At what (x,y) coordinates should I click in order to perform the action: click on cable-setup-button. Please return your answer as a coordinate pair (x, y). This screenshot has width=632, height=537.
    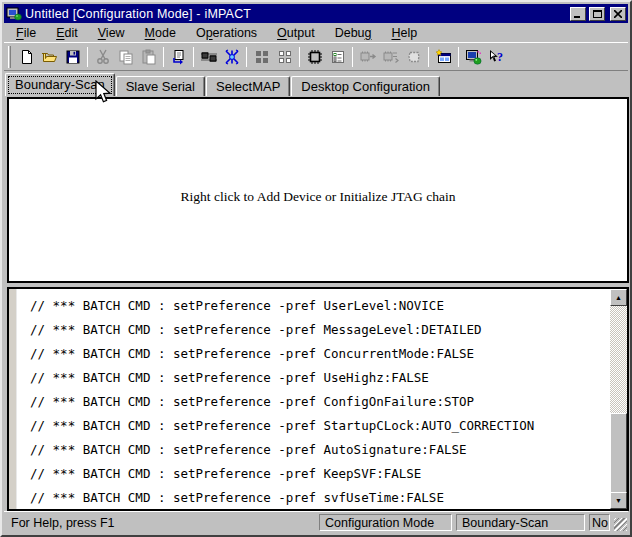
    Looking at the image, I should click on (474, 57).